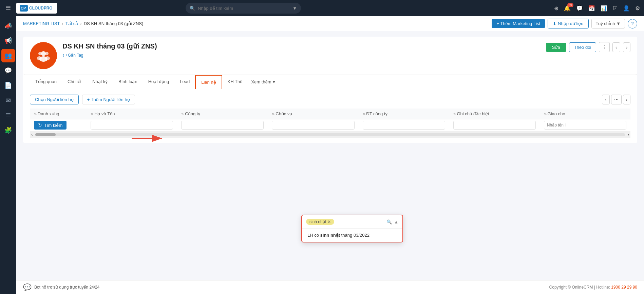 The height and width of the screenshot is (294, 644). Describe the element at coordinates (638, 8) in the screenshot. I see `settings-icon: ⚙` at that location.